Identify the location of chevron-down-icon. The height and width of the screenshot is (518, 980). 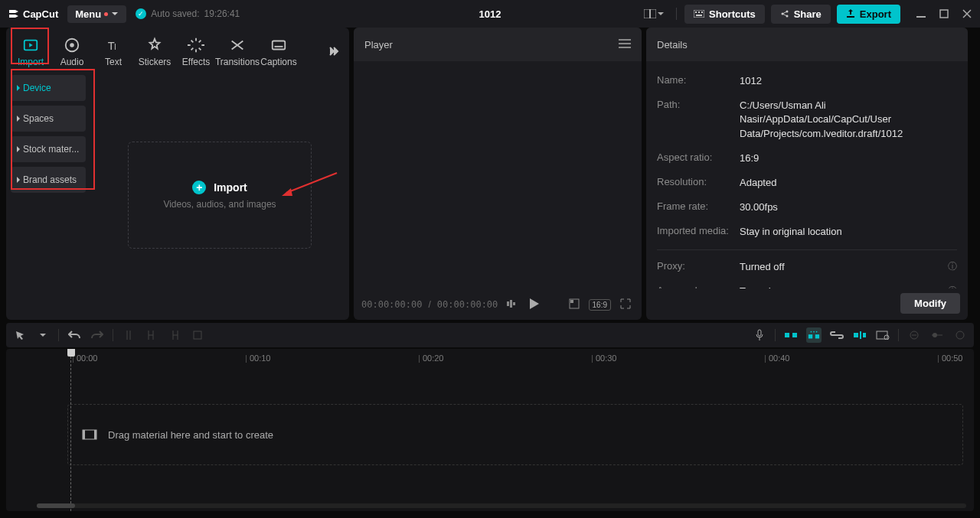
(115, 14).